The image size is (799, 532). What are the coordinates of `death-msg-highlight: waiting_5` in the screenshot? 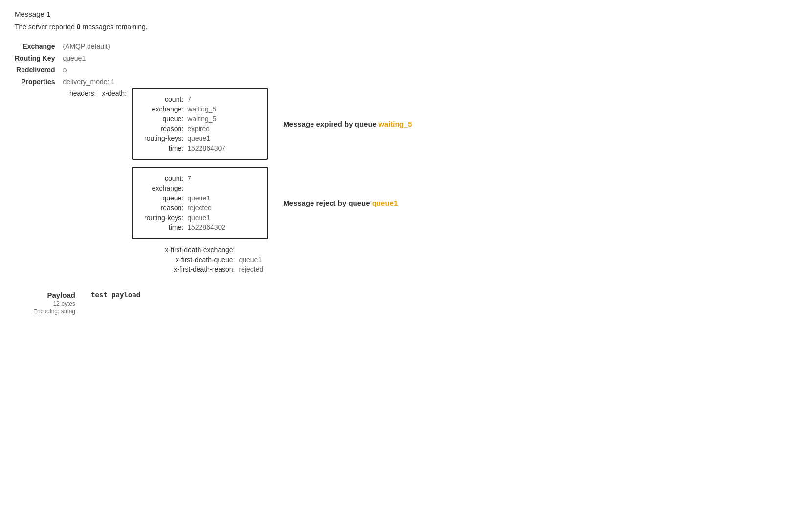 It's located at (395, 124).